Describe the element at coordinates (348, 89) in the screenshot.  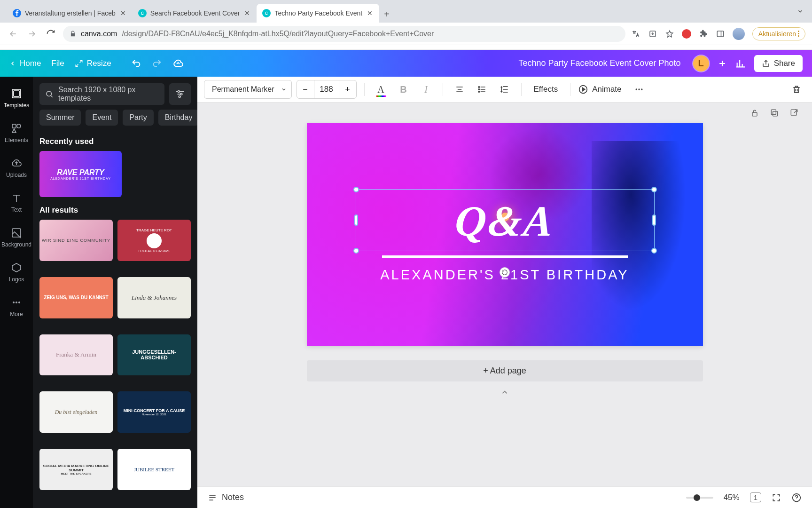
I see `increase-size-button: +` at that location.